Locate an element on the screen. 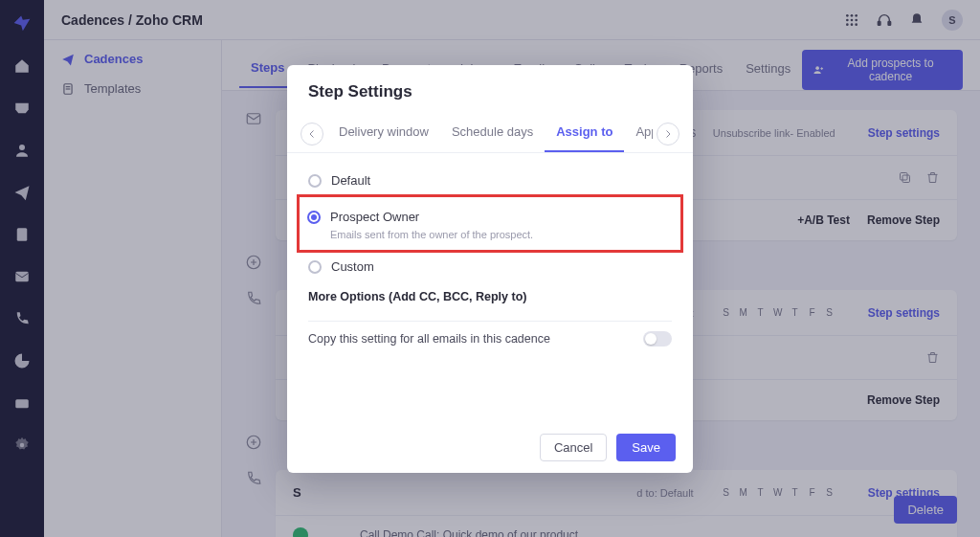 The height and width of the screenshot is (537, 980). modal-tab-schedule-days: Schedule days is located at coordinates (492, 134).